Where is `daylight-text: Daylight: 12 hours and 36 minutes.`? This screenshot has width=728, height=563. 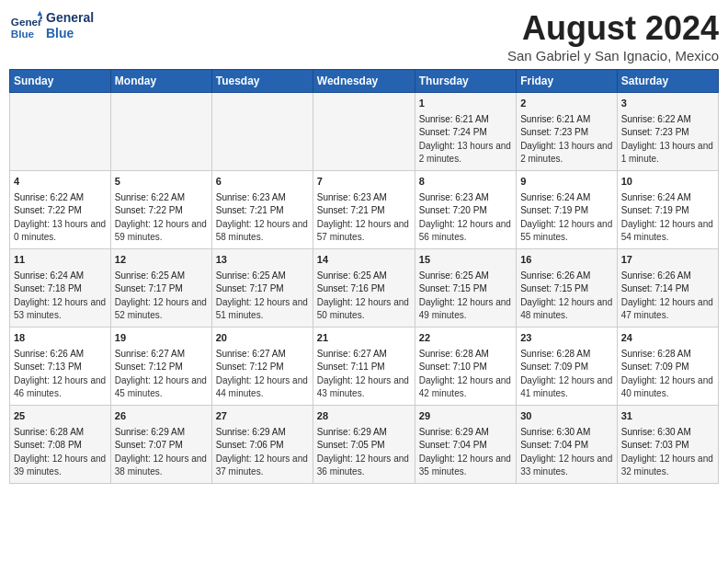
daylight-text: Daylight: 12 hours and 36 minutes. is located at coordinates (364, 465).